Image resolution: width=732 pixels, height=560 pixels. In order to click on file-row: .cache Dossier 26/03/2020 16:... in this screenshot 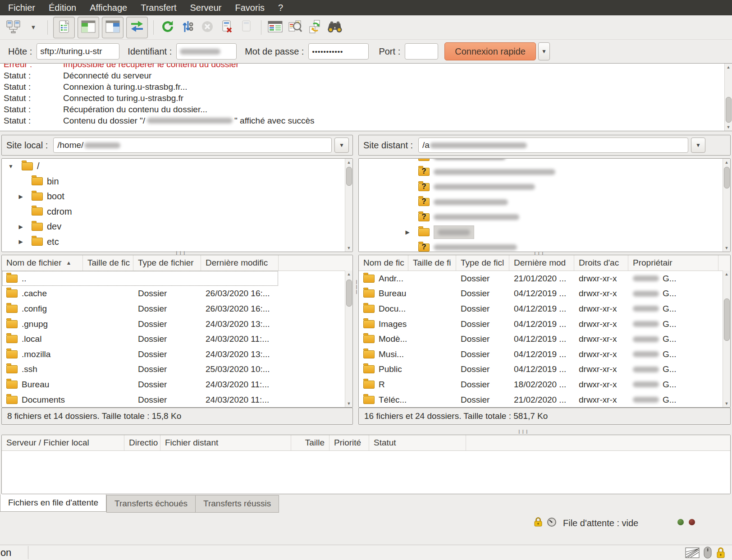, I will do `click(177, 294)`.